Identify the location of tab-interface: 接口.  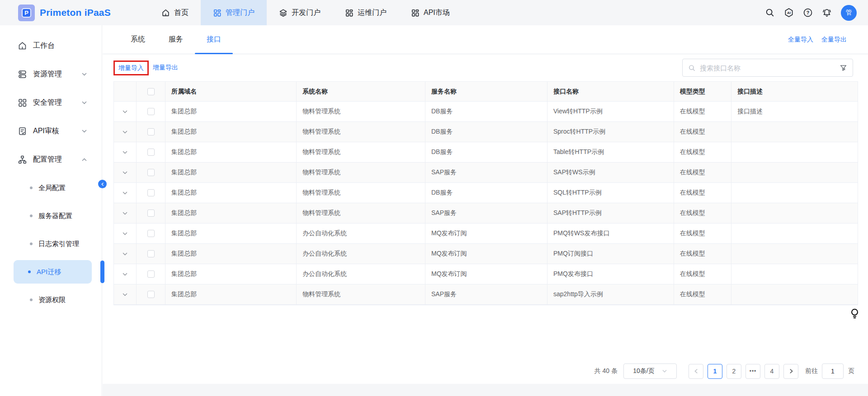
(214, 39).